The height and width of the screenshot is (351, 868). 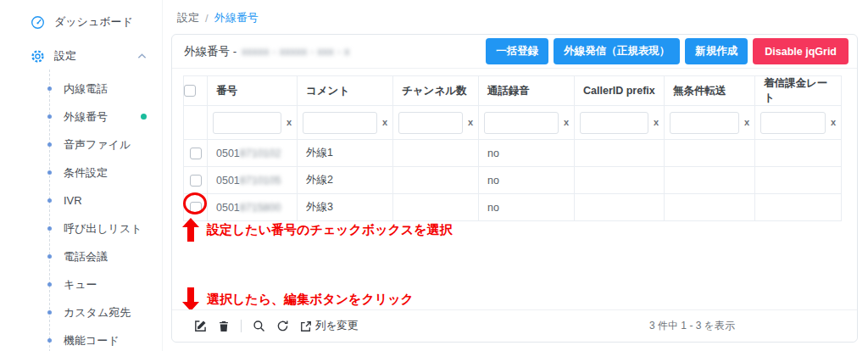 What do you see at coordinates (692, 326) in the screenshot?
I see `pager-info: 3 件中 1 - 3 を表示` at bounding box center [692, 326].